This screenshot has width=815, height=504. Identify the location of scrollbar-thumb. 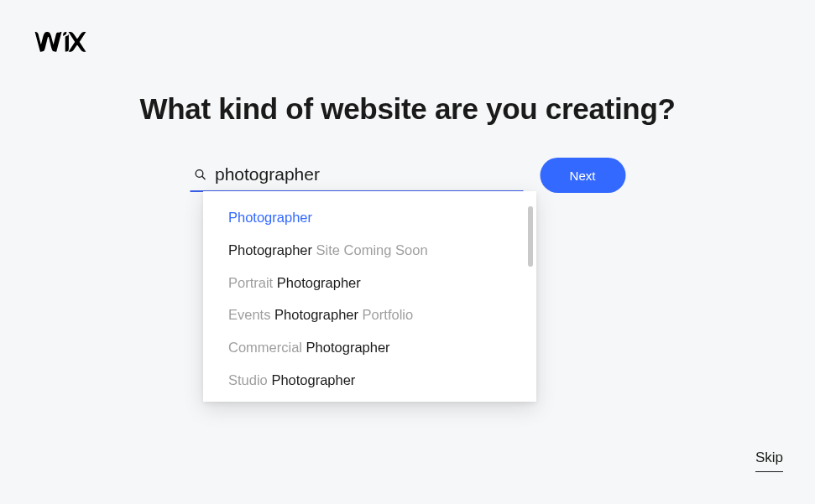
(530, 236).